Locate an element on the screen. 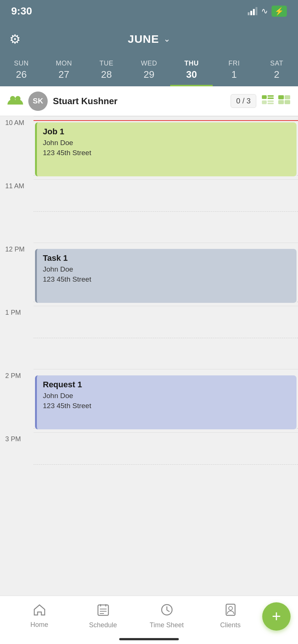 The height and width of the screenshot is (644, 298). time-label-3pm: 3 PM is located at coordinates (17, 464).